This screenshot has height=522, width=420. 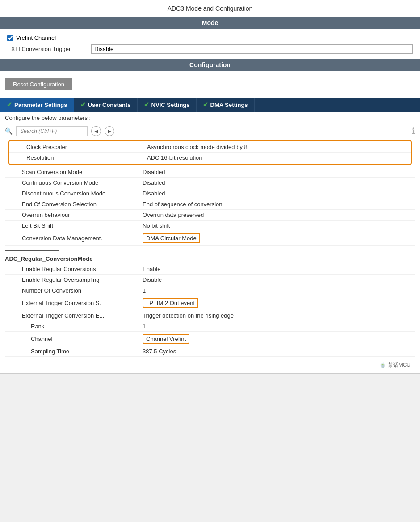 What do you see at coordinates (382, 365) in the screenshot?
I see `watermark-icon: 🍵` at bounding box center [382, 365].